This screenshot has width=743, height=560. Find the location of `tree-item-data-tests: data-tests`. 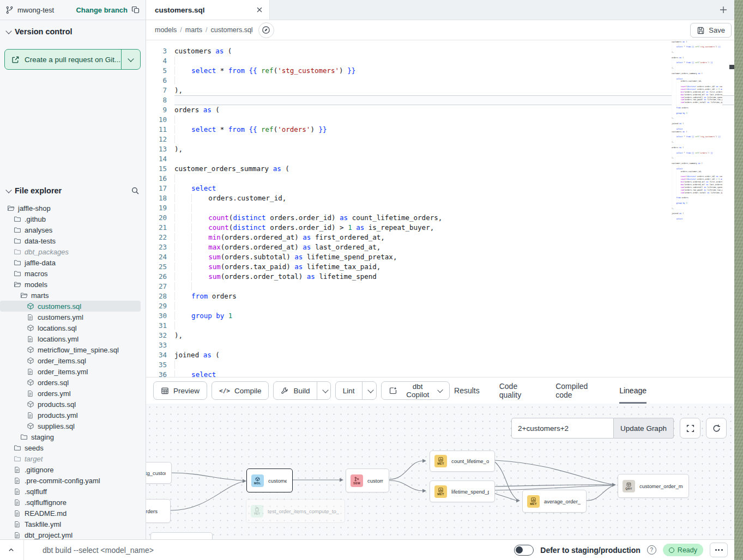

tree-item-data-tests: data-tests is located at coordinates (73, 241).